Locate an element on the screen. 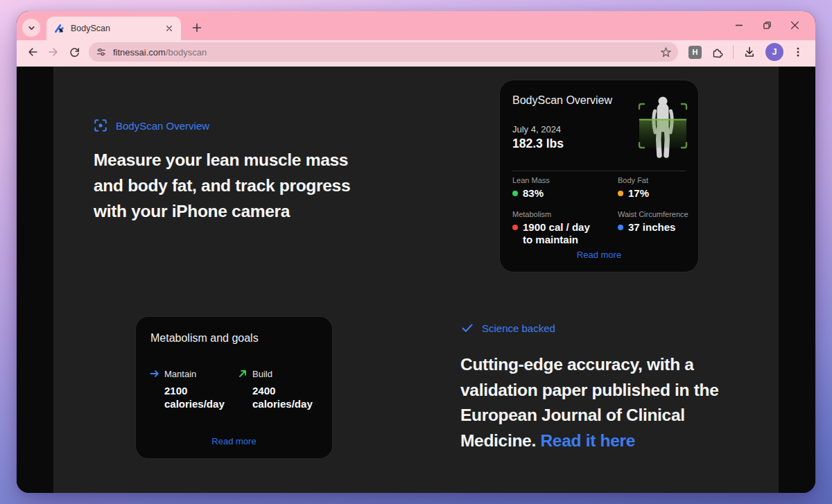  checkmark-icon is located at coordinates (467, 328).